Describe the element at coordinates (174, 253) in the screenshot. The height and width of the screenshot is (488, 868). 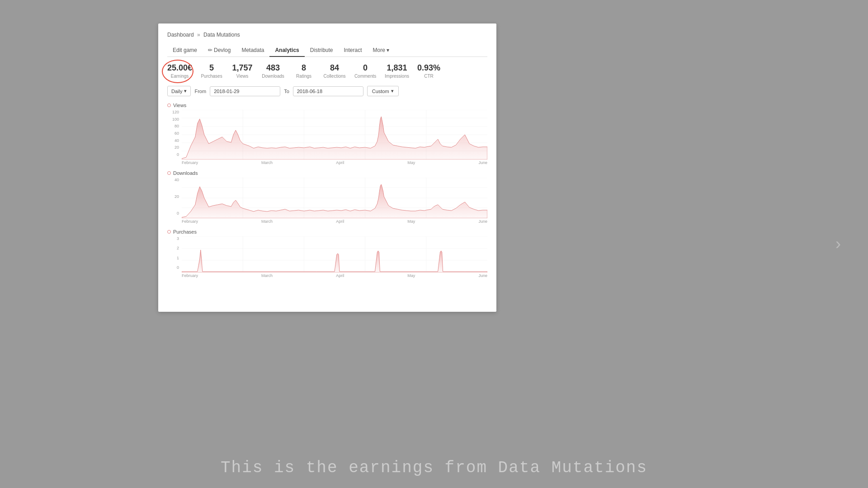
I see `purchases-y-axis: 3 2 1 0` at that location.